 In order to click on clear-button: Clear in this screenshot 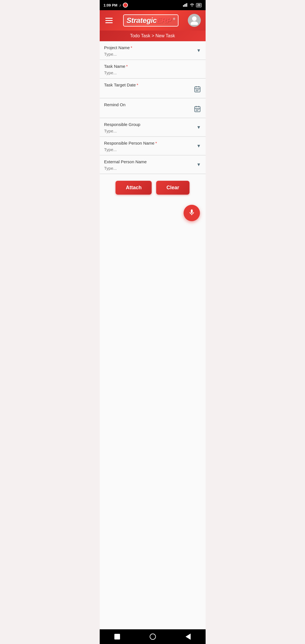, I will do `click(173, 188)`.